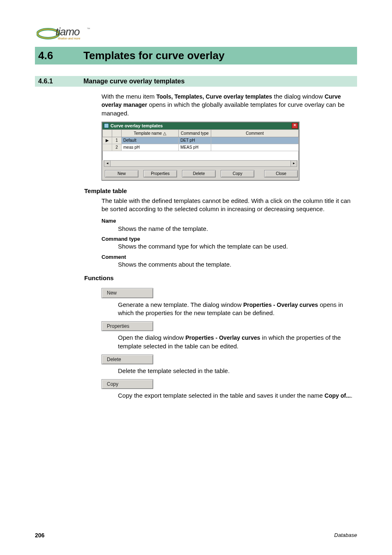 The width and height of the screenshot is (392, 555). Describe the element at coordinates (221, 278) in the screenshot. I see `functions-heading: Functions` at that location.